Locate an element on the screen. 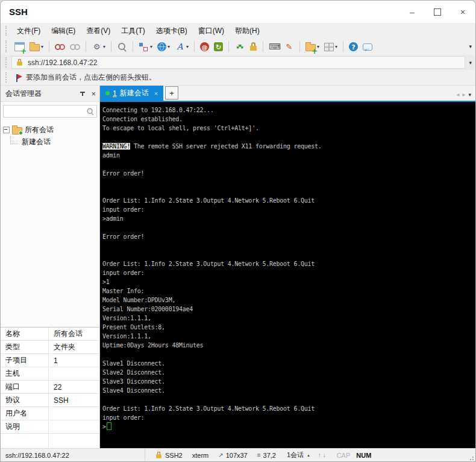  refresh-session-button is located at coordinates (218, 46).